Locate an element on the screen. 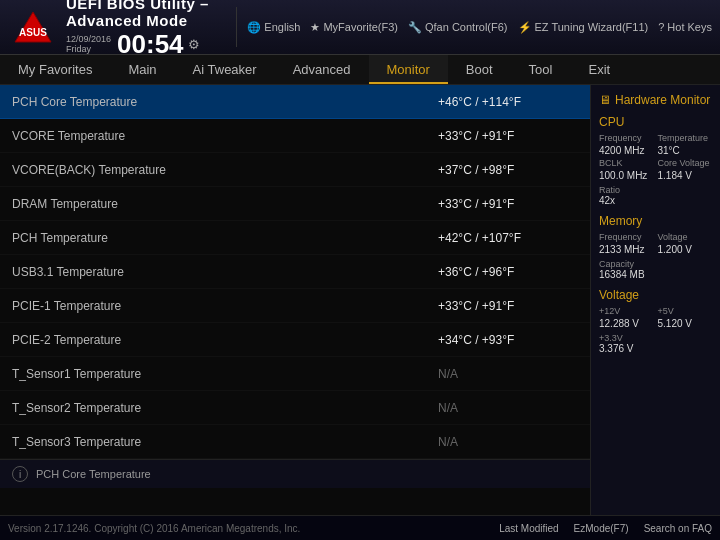 Image resolution: width=720 pixels, height=540 pixels. nav-exit: Exit is located at coordinates (599, 70).